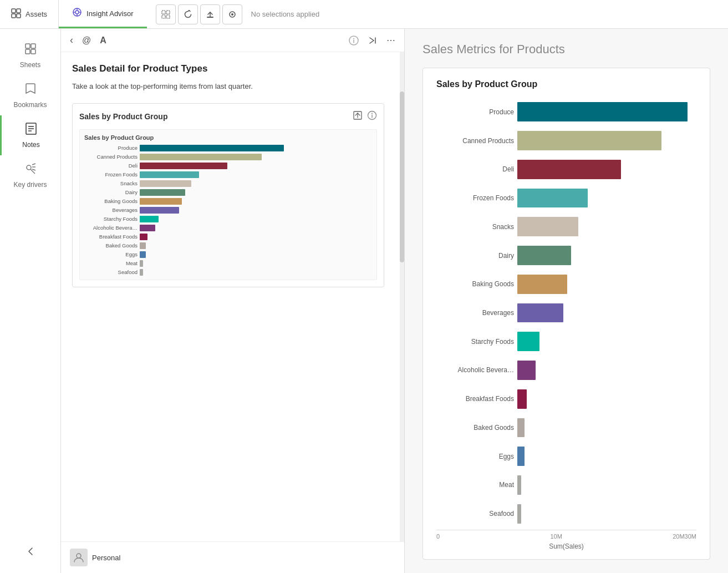 The width and height of the screenshot is (728, 573). I want to click on notes-icon, so click(31, 130).